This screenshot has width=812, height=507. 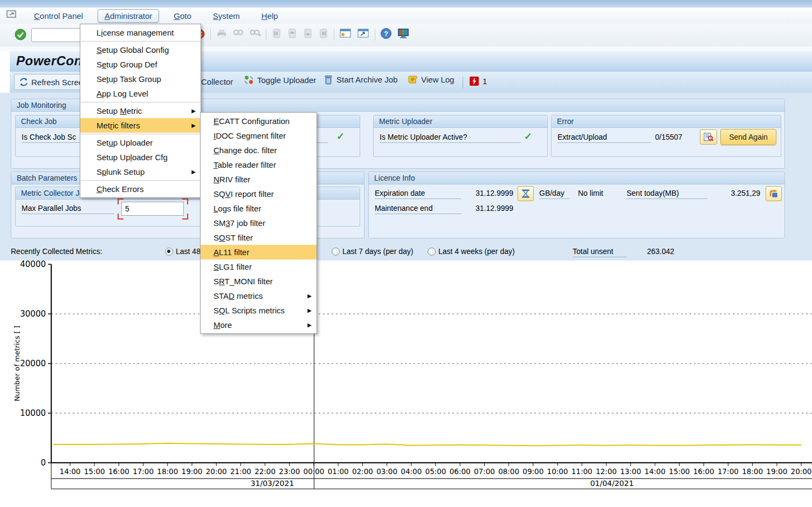 I want to click on expiration-date-picker-button, so click(x=526, y=194).